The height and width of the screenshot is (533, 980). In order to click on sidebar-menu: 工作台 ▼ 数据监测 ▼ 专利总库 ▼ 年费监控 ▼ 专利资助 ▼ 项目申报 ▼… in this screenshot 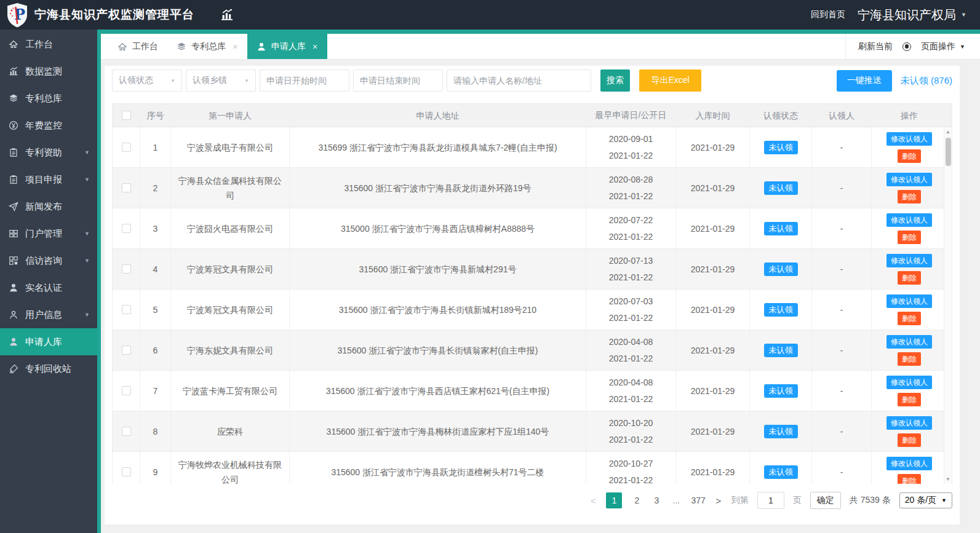, I will do `click(50, 282)`.